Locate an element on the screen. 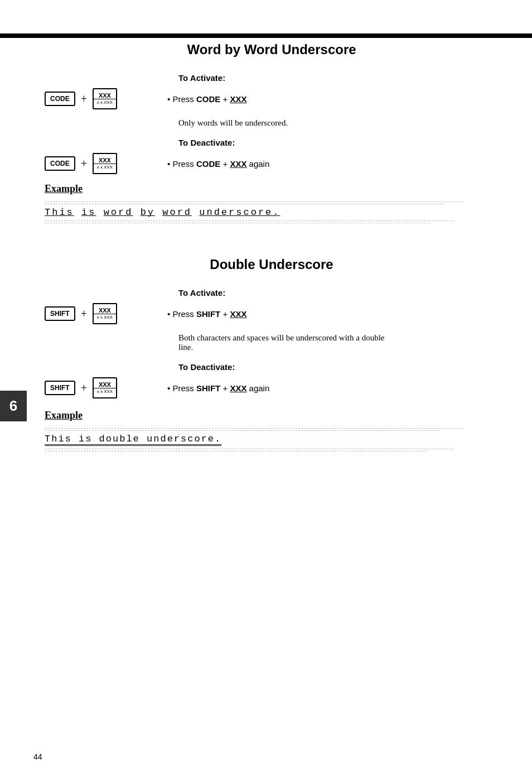 The height and width of the screenshot is (778, 532). plus-icon-2: + is located at coordinates (84, 164).